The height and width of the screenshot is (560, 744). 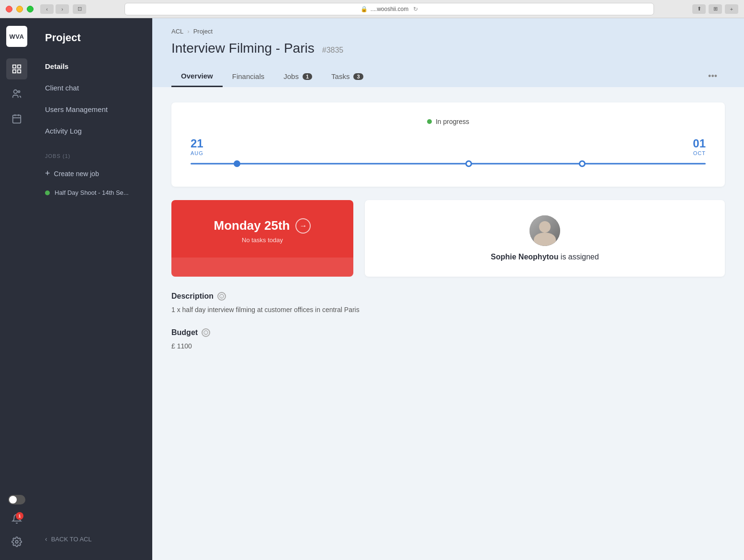 What do you see at coordinates (243, 48) in the screenshot?
I see `project-title: Interview Filming - Paris` at bounding box center [243, 48].